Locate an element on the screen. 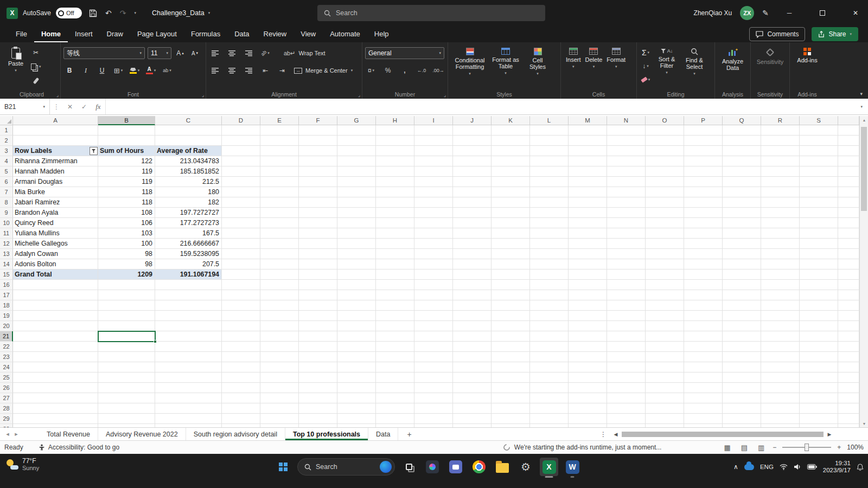  cell-O6 is located at coordinates (665, 182).